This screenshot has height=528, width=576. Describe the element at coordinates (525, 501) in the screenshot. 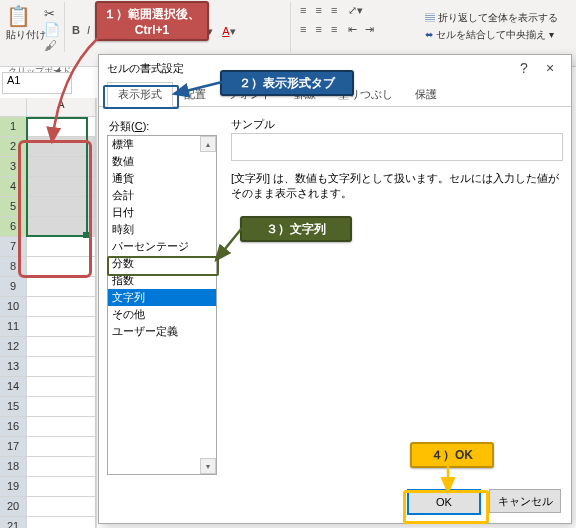

I see `cancel-button: キャンセル` at that location.